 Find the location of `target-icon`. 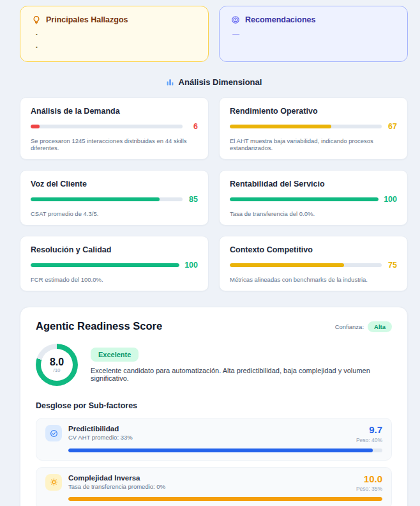

target-icon is located at coordinates (236, 20).